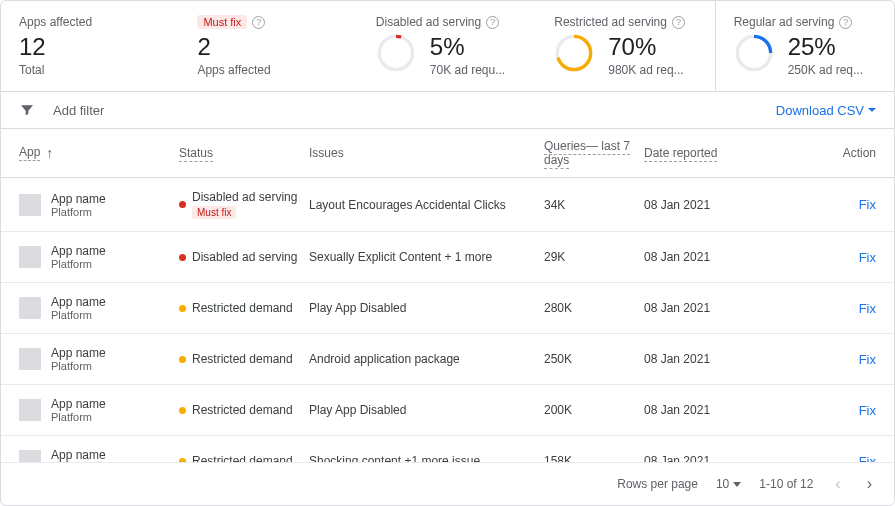 The height and width of the screenshot is (506, 895). What do you see at coordinates (709, 153) in the screenshot?
I see `th-date: Date reported` at bounding box center [709, 153].